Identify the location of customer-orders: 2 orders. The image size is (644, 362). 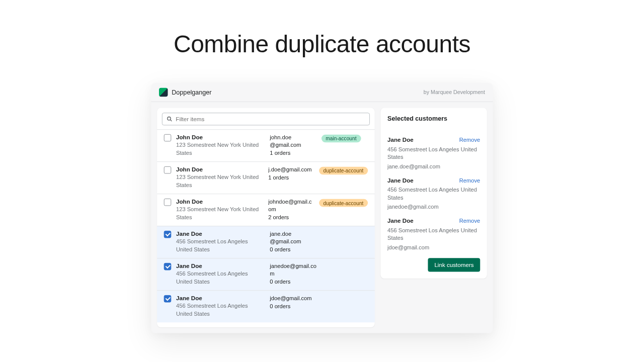
(291, 217).